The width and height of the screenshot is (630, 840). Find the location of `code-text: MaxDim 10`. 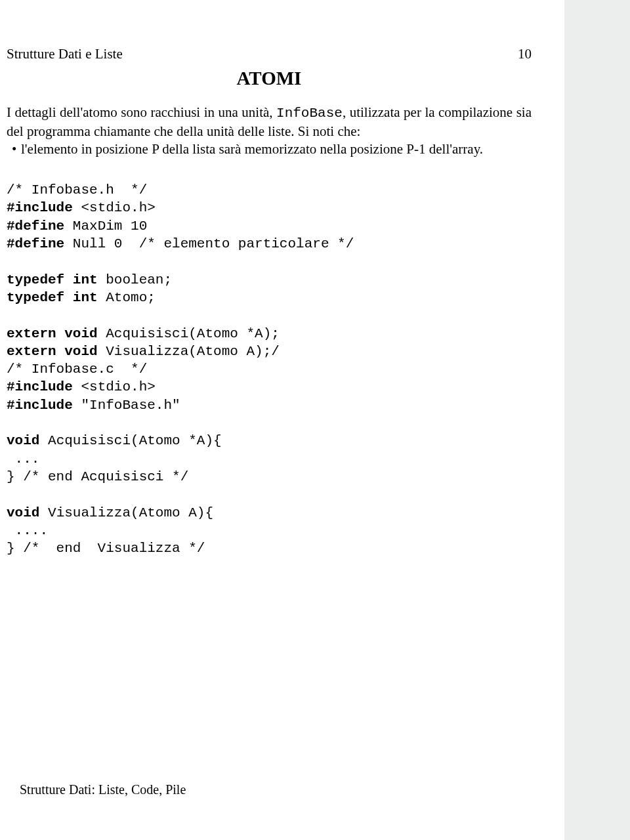

code-text: MaxDim 10 is located at coordinates (106, 226).